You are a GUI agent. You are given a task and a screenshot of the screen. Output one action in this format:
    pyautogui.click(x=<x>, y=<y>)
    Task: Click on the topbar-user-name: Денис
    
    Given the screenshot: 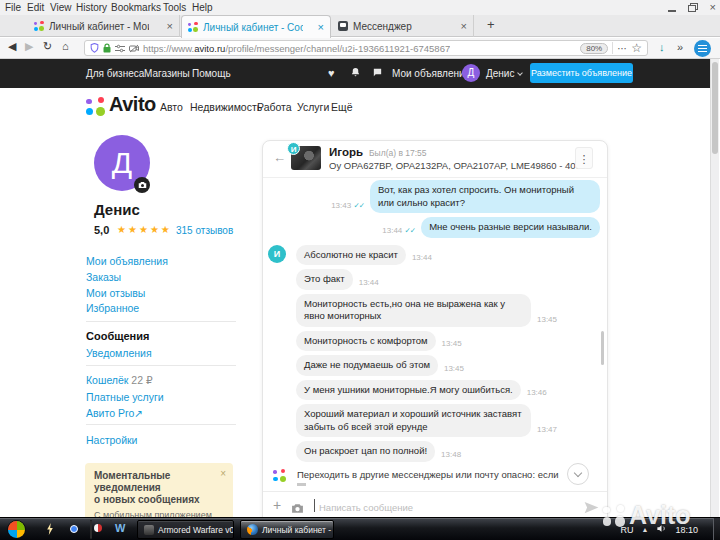 What is the action you would take?
    pyautogui.click(x=500, y=74)
    